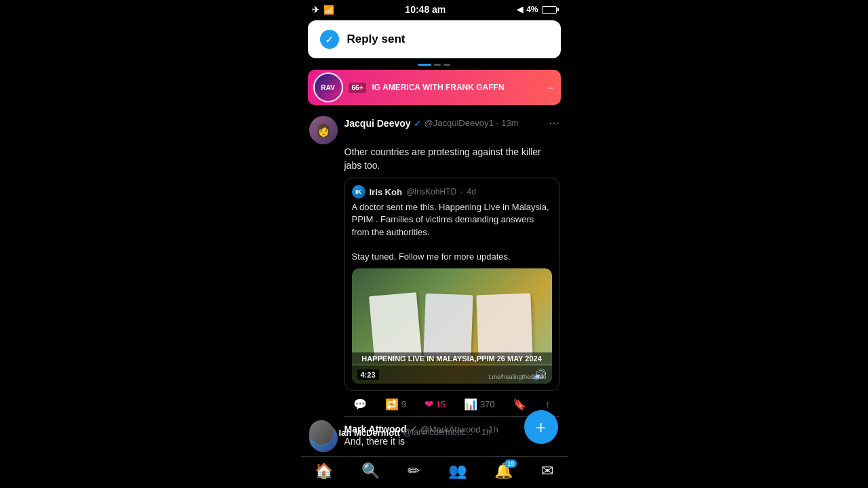 This screenshot has height=488, width=868. What do you see at coordinates (486, 432) in the screenshot?
I see `footer-time: 1h` at bounding box center [486, 432].